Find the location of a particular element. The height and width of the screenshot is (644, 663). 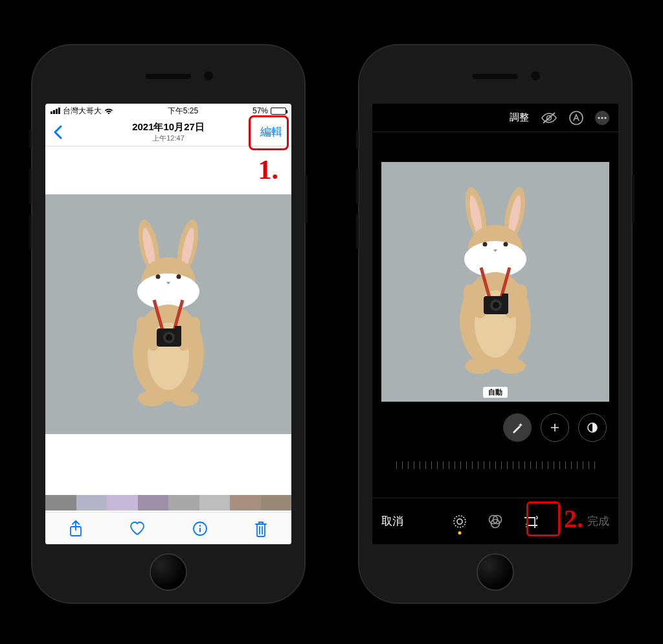

filters-tab-icon is located at coordinates (495, 522).